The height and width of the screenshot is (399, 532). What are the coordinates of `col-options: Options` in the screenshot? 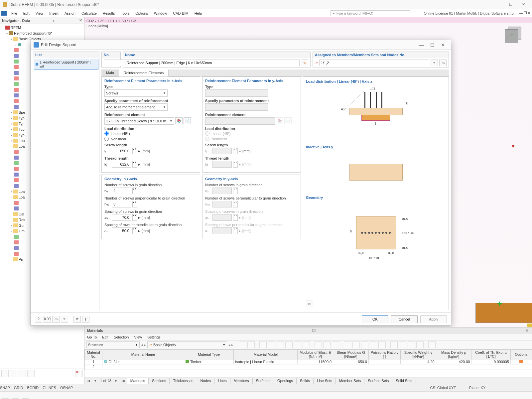 It's located at (521, 354).